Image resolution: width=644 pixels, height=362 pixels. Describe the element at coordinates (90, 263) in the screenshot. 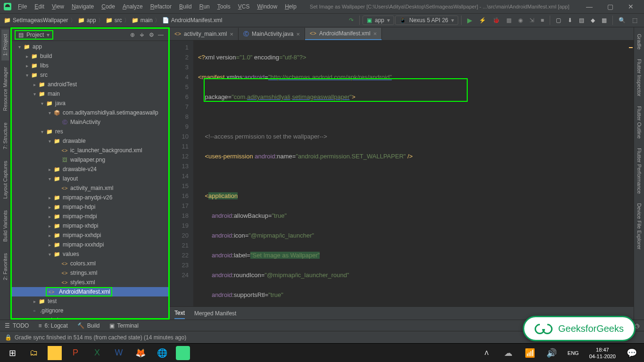

I see `tree-node: <>colors.xml` at that location.